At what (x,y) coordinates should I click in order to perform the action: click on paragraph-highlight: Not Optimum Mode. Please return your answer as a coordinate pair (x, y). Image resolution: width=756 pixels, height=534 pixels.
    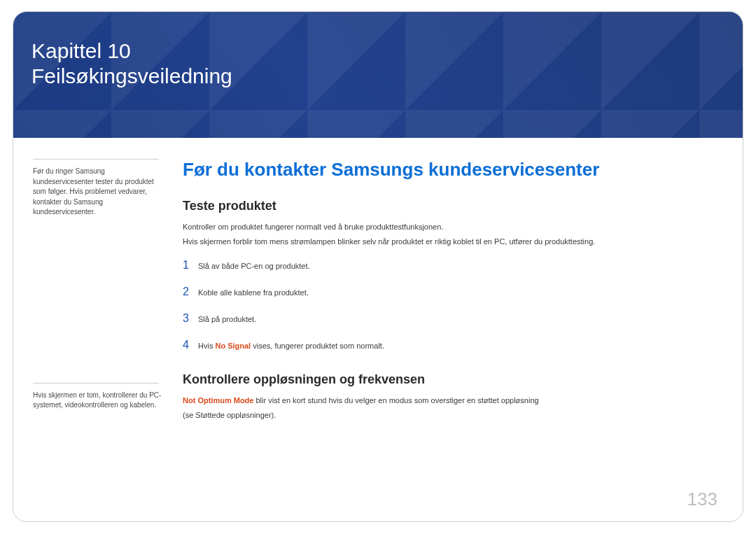
    Looking at the image, I should click on (218, 400).